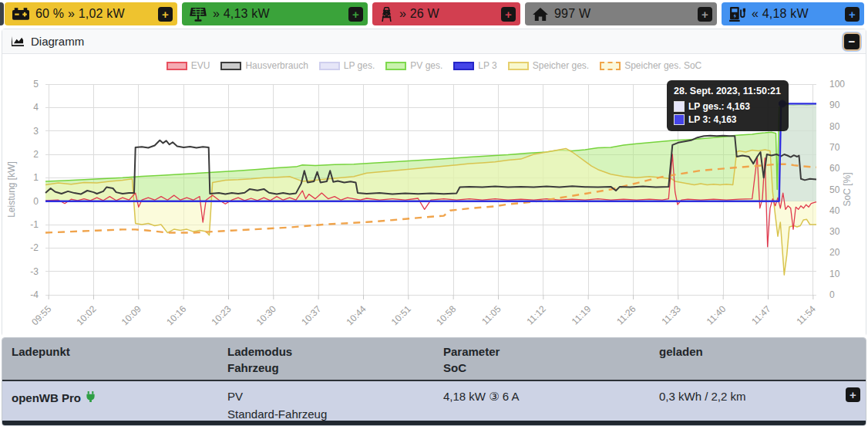 The height and width of the screenshot is (426, 868). What do you see at coordinates (401, 315) in the screenshot?
I see `svg-text: 10:51` at bounding box center [401, 315].